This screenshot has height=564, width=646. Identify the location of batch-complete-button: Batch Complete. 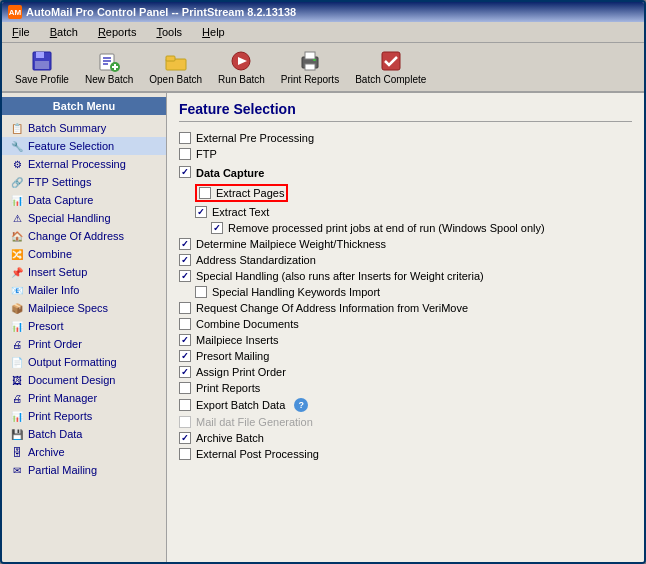
(390, 67).